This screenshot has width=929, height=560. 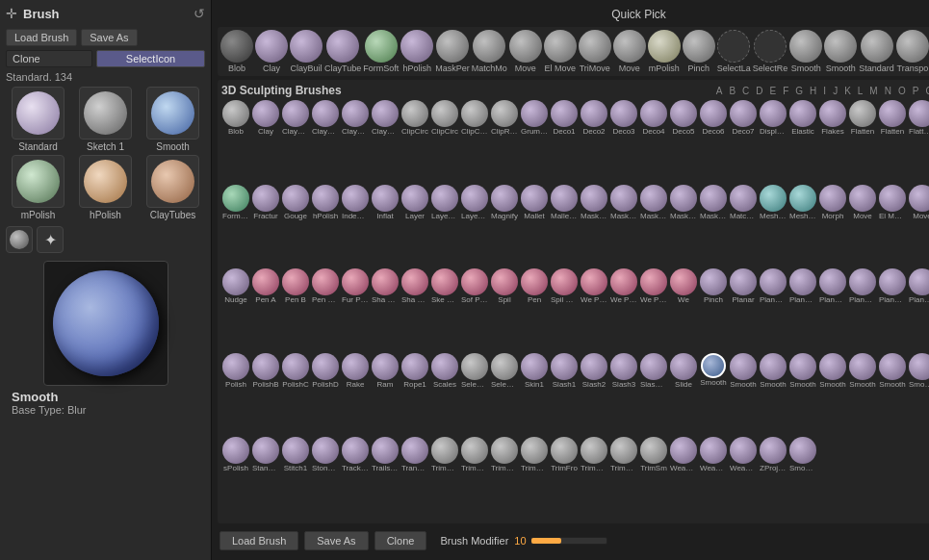 I want to click on refresh-icon: ↺, so click(x=199, y=13).